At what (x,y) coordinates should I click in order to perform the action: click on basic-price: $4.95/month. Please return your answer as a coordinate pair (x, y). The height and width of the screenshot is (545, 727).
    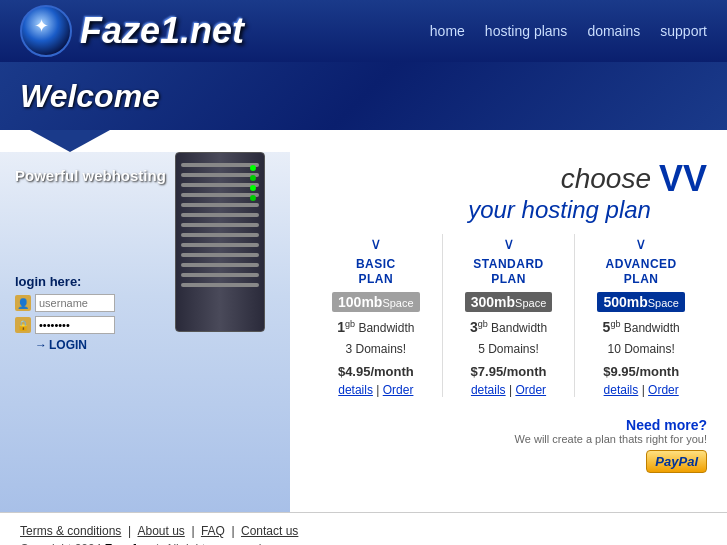
    Looking at the image, I should click on (376, 372).